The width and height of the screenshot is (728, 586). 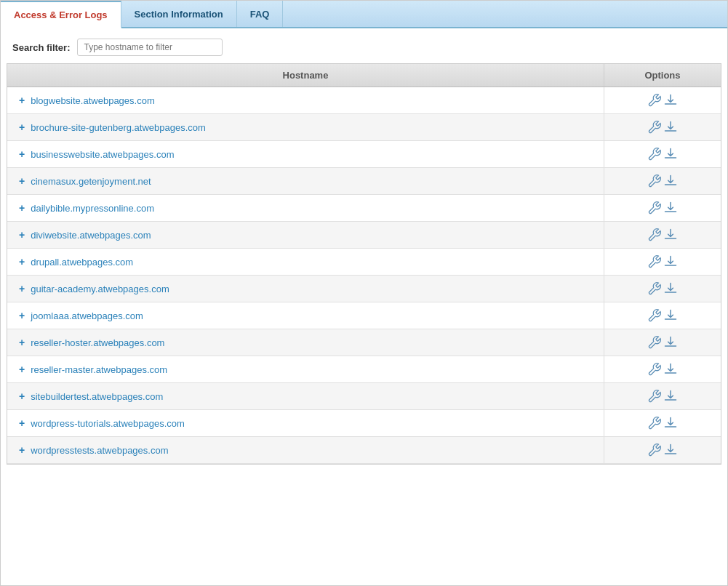 What do you see at coordinates (87, 316) in the screenshot?
I see `hostname-link: joomlaaa.atwebpages.com` at bounding box center [87, 316].